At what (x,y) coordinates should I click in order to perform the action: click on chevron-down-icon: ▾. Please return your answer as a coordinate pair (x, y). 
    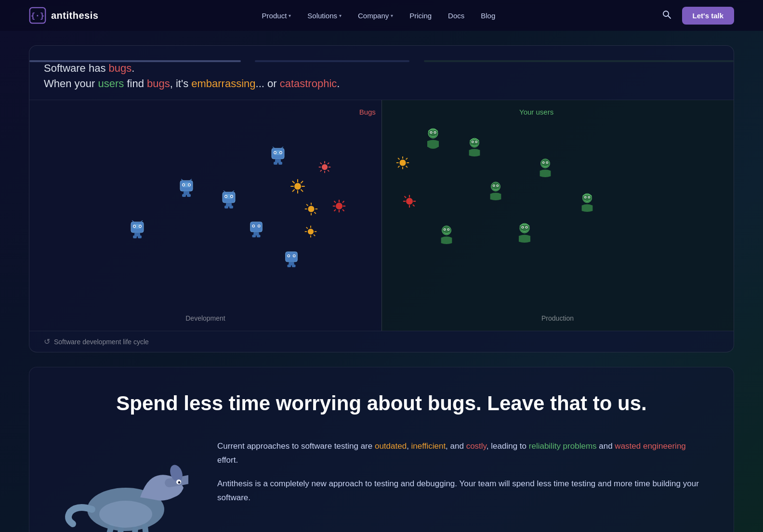
    Looking at the image, I should click on (340, 15).